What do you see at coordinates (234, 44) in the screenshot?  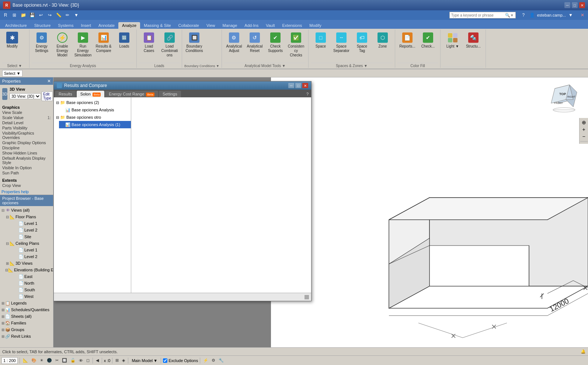 I see `analytical-adjust-button: ⚙ AnalyticalAdjust` at bounding box center [234, 44].